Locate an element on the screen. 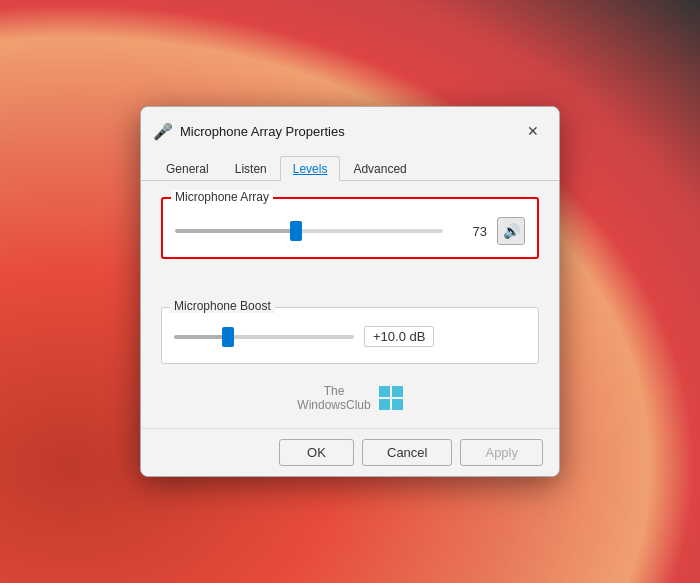 This screenshot has height=583, width=700. cancel-button: Cancel is located at coordinates (407, 452).